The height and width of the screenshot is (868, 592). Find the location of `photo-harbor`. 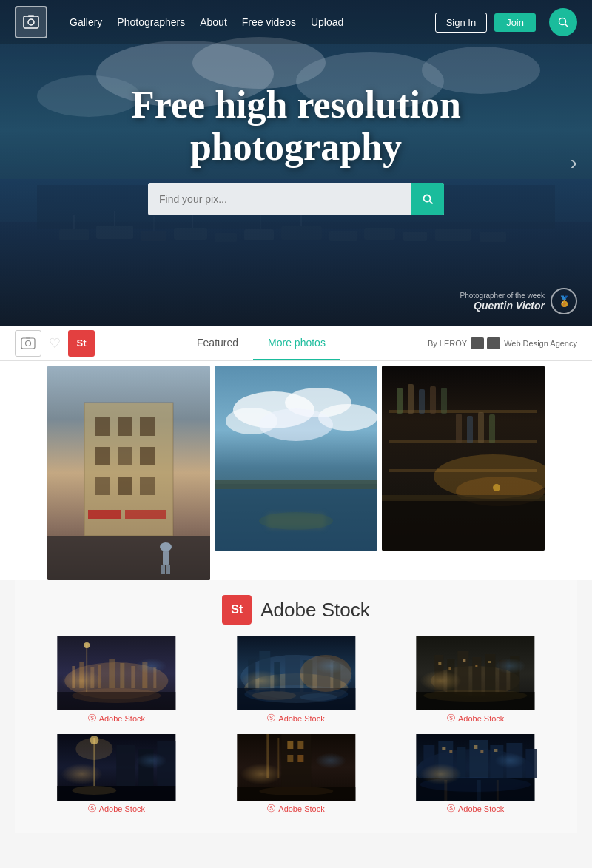

photo-harbor is located at coordinates (296, 458).